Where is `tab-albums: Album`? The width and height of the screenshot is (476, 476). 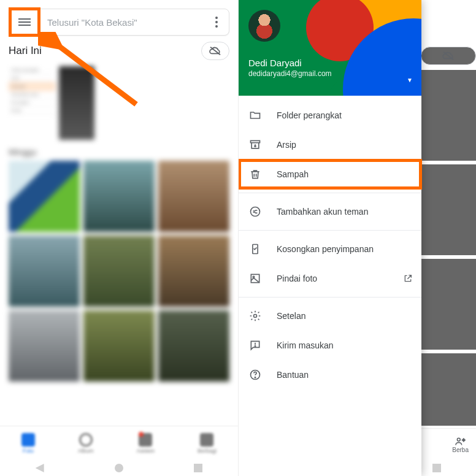
tab-albums: Album is located at coordinates (86, 443).